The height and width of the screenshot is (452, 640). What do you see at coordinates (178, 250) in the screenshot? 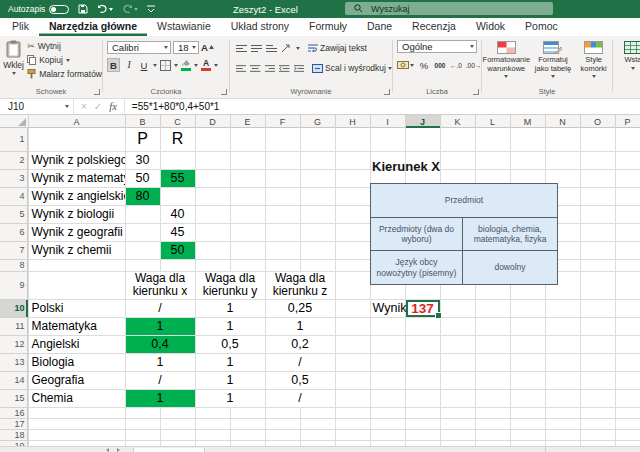
I see `cell-c7-value-highlighted: 50` at bounding box center [178, 250].